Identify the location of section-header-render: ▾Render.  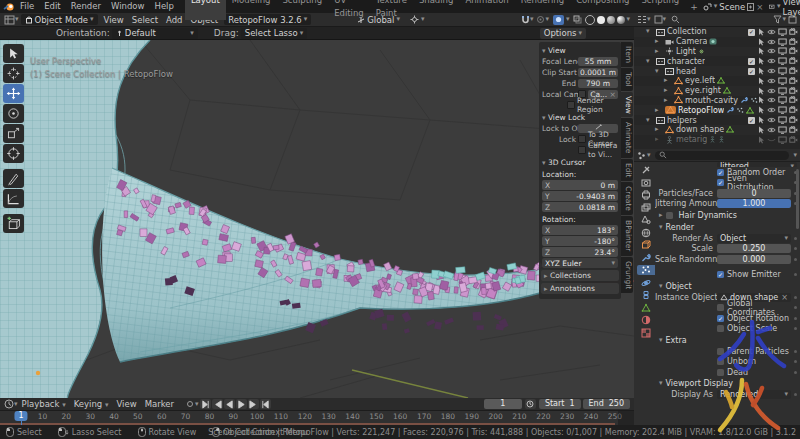
(728, 227).